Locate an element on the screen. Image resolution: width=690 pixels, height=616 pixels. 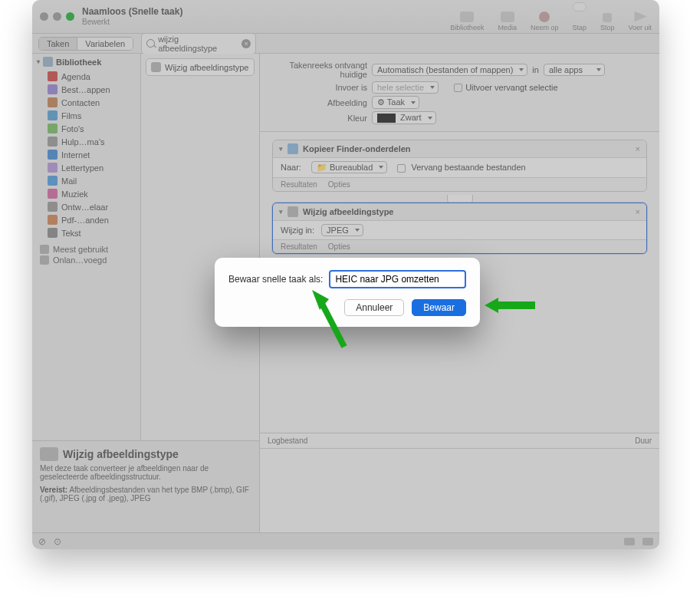
cancel-button: Annuleer is located at coordinates (374, 308).